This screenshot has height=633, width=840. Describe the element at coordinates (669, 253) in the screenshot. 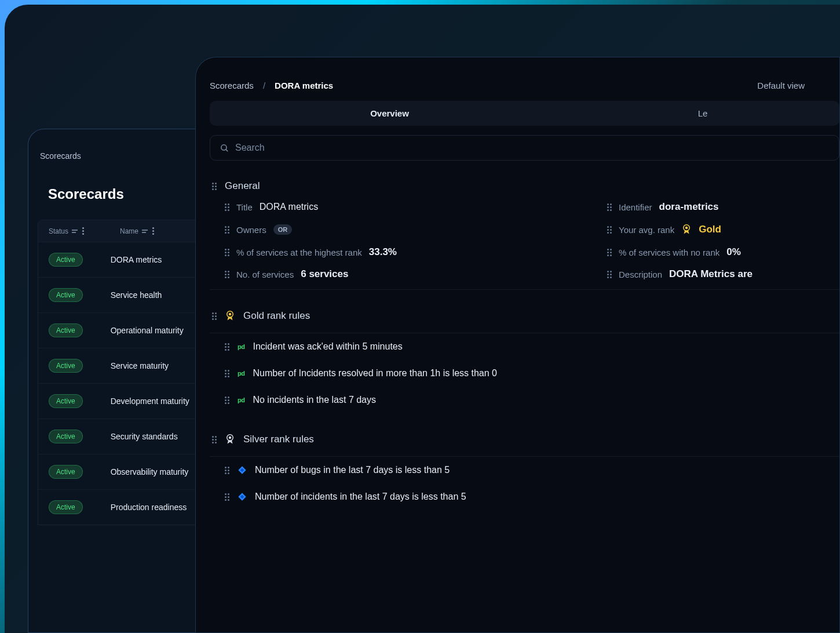

I see `field-label: % of services with no rank` at that location.